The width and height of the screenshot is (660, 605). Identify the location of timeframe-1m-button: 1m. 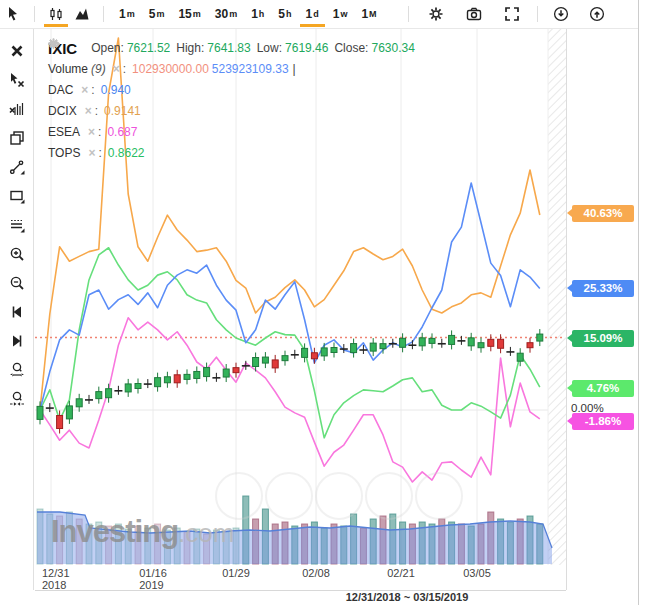
(127, 14).